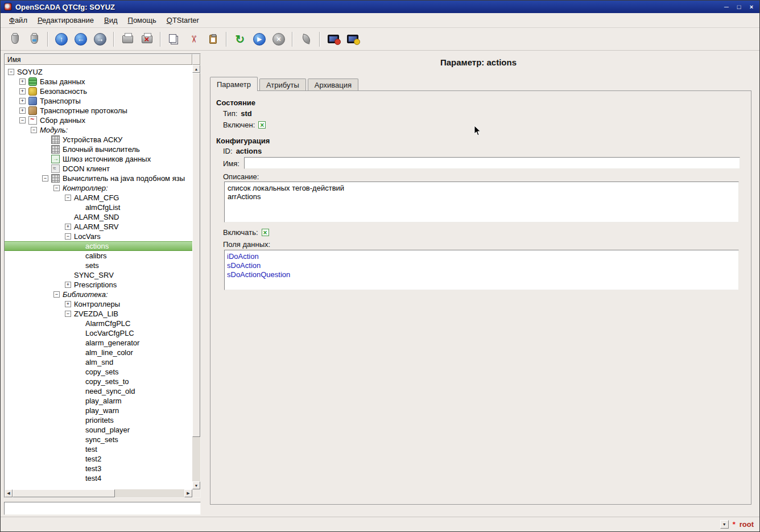 This screenshot has height=532, width=760. I want to click on menu-item: Файл, so click(18, 20).